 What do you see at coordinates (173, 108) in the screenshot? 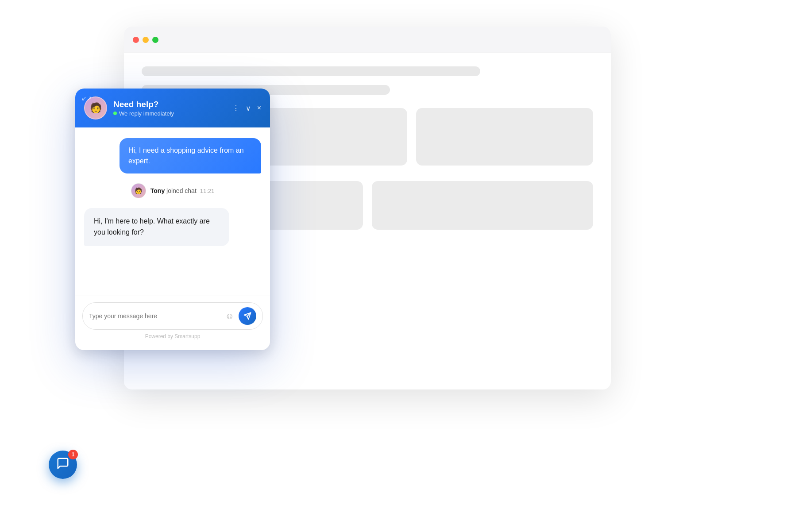
I see `chat-header: ↙↗ 🧑 Need help? We reply immediately ⋮ ∨…` at bounding box center [173, 108].